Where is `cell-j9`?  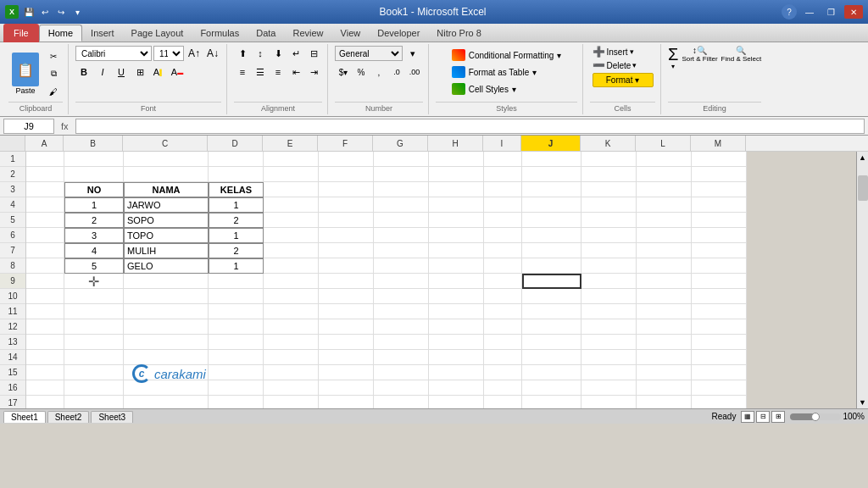 cell-j9 is located at coordinates (552, 281).